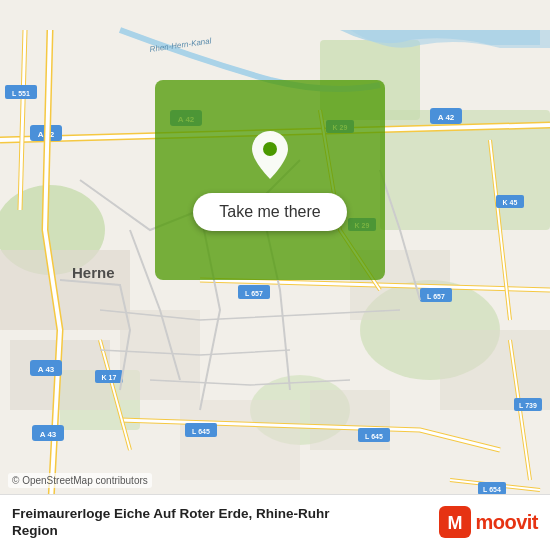  What do you see at coordinates (270, 155) in the screenshot?
I see `location-pin-icon` at bounding box center [270, 155].